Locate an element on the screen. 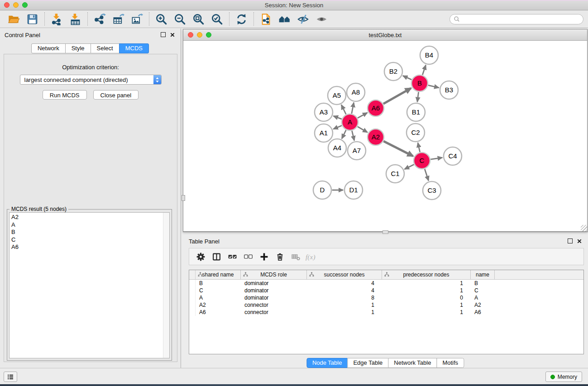  tab-network: Network is located at coordinates (48, 48).